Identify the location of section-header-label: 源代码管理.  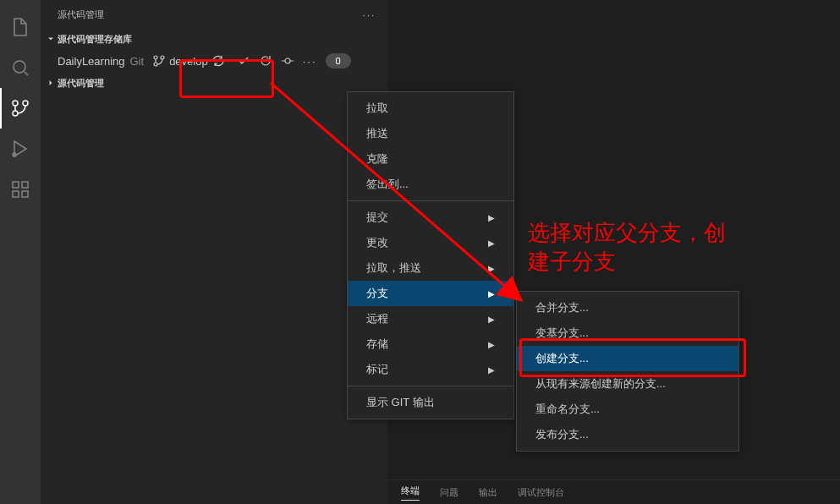
(81, 83).